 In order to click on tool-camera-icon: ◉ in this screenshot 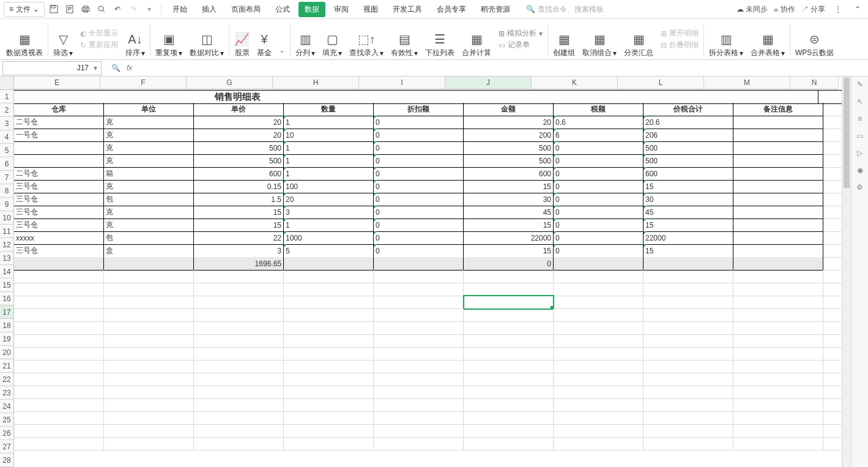, I will do `click(860, 170)`.